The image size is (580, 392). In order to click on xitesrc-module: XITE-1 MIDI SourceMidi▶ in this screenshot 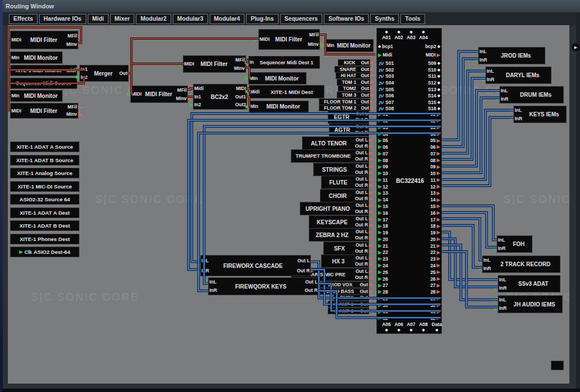, I will do `click(44, 70)`.